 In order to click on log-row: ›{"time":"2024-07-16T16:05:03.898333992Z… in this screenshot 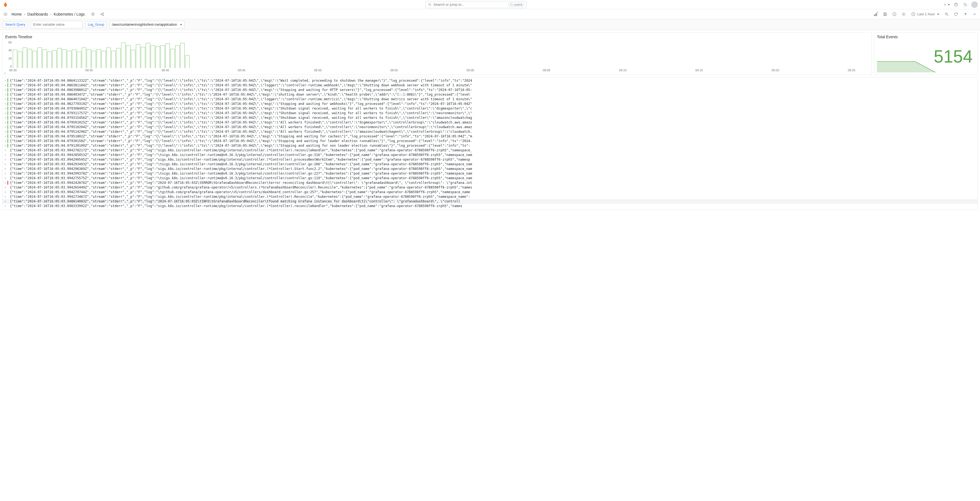, I will do `click(490, 206)`.